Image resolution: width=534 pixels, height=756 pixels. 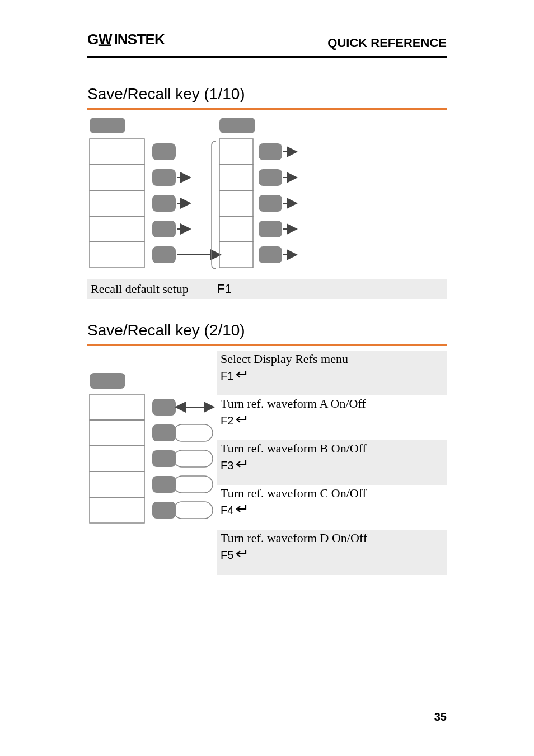 I want to click on stack-row: Turn ref. waveform D On/Off F5, so click(x=332, y=552).